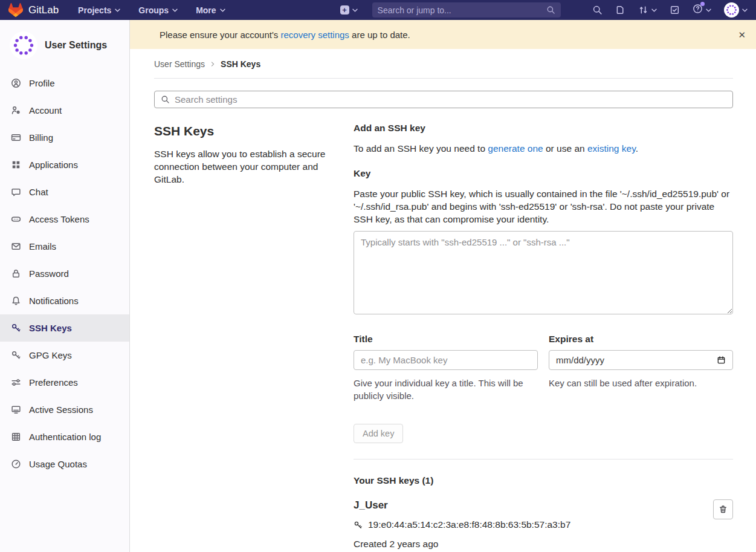 This screenshot has width=756, height=552. What do you see at coordinates (16, 83) in the screenshot?
I see `user-circle-icon` at bounding box center [16, 83].